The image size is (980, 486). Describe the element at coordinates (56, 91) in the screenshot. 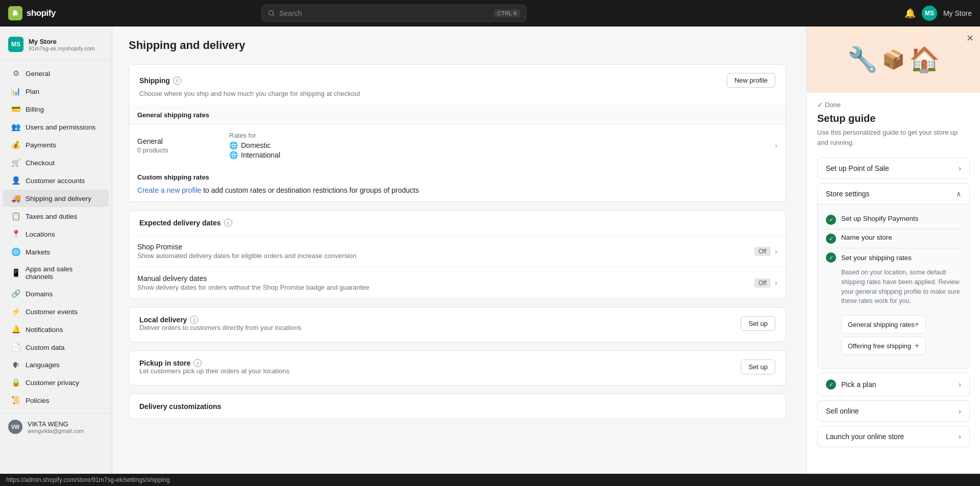

I see `sidebar-item-plan: 📊 Plan` at that location.